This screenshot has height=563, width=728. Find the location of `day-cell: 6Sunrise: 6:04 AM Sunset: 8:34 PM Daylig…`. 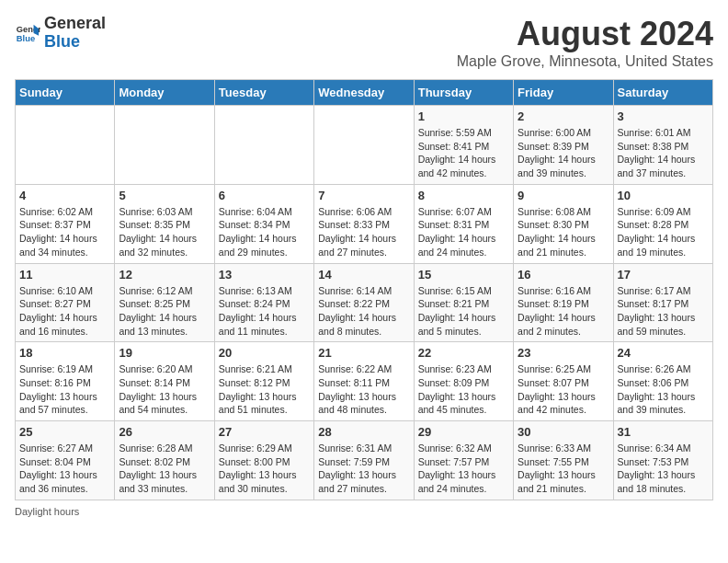

day-cell: 6Sunrise: 6:04 AM Sunset: 8:34 PM Daylig… is located at coordinates (264, 224).